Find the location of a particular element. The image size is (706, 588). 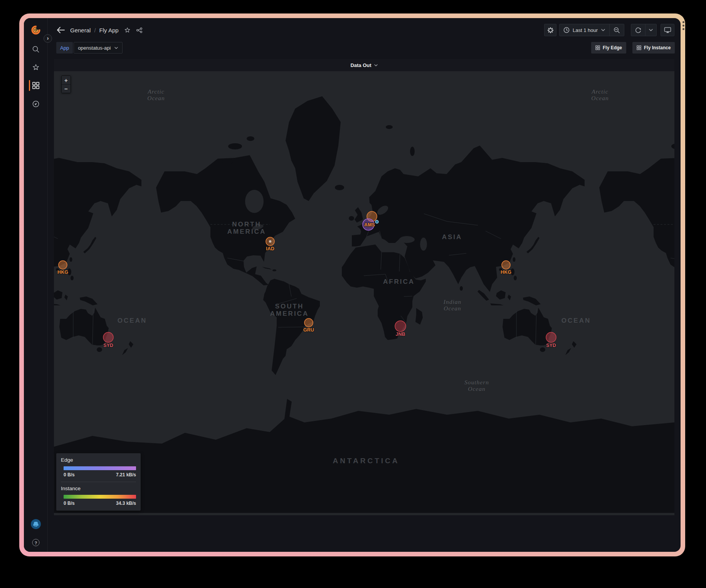

map-geo-label: IndianOcean is located at coordinates (452, 305).